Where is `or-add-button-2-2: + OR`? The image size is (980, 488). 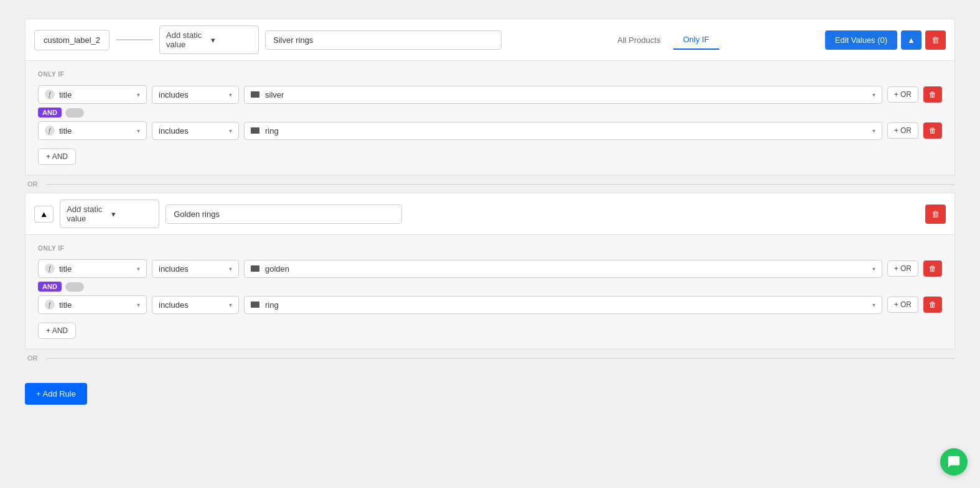
or-add-button-2-2: + OR is located at coordinates (903, 305).